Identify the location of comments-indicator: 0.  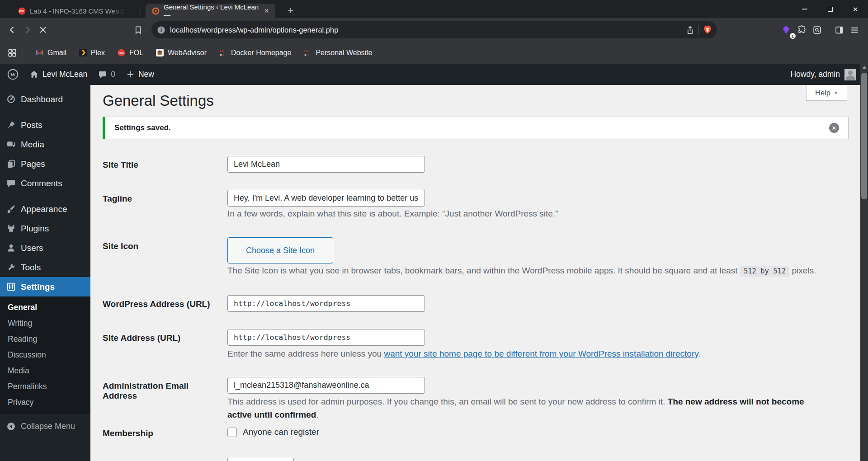
(107, 74).